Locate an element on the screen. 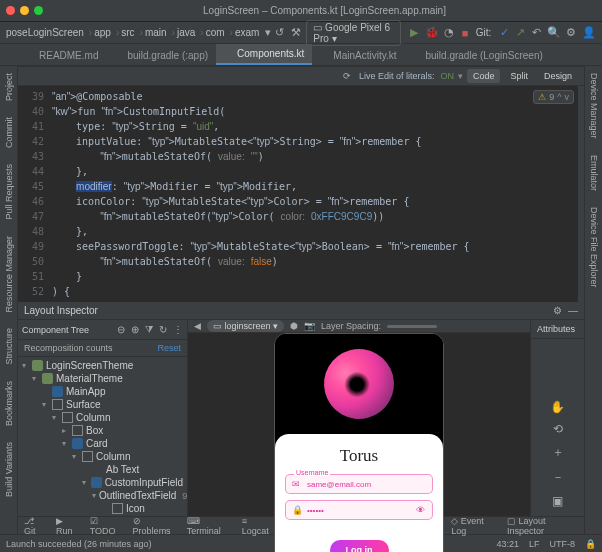 This screenshot has width=602, height=552. git-pull-icon: ✓ is located at coordinates (504, 33).